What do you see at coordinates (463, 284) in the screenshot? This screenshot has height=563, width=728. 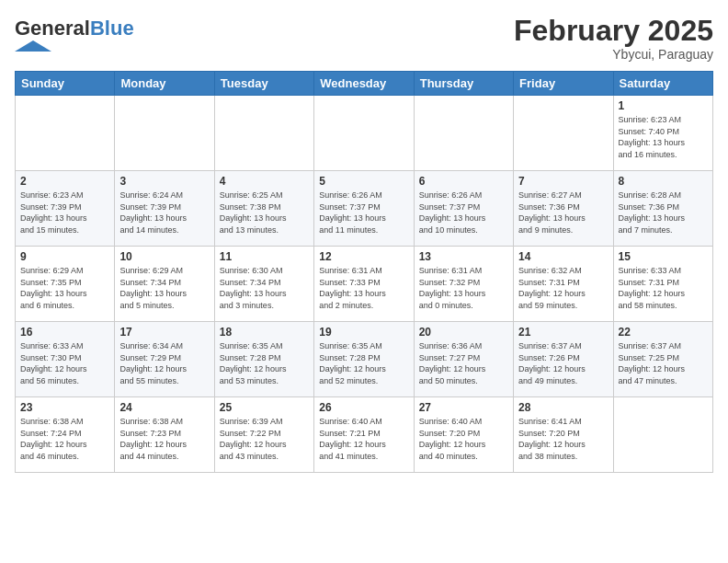 I see `calendar-cell: 13Sunrise: 6:31 AMSunset: 7:32 PMDayligh…` at bounding box center [463, 284].